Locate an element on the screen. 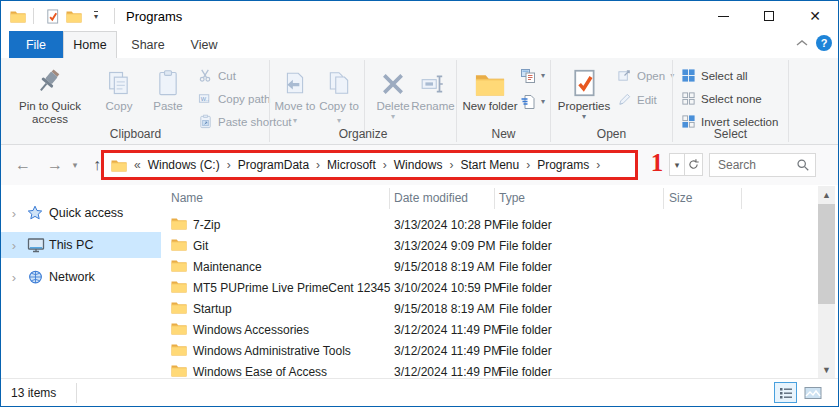 The height and width of the screenshot is (407, 839). new-item-icon is located at coordinates (528, 76).